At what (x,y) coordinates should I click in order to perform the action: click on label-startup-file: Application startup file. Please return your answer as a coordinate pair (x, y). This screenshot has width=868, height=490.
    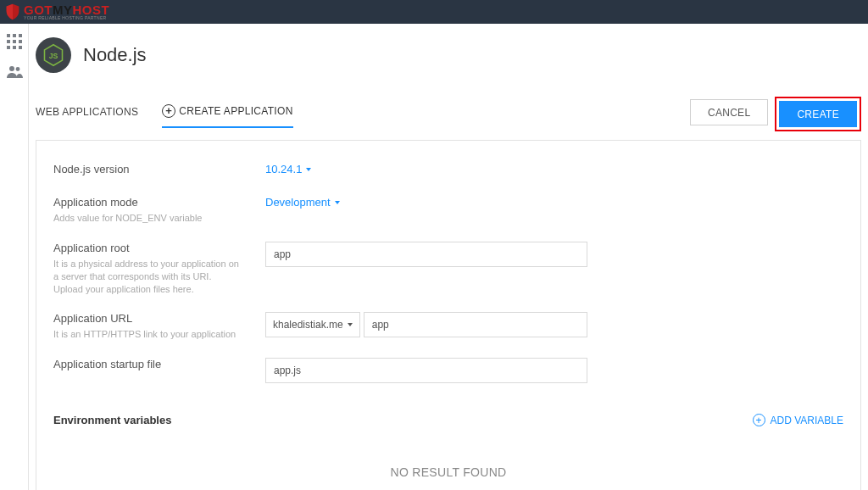
    Looking at the image, I should click on (159, 365).